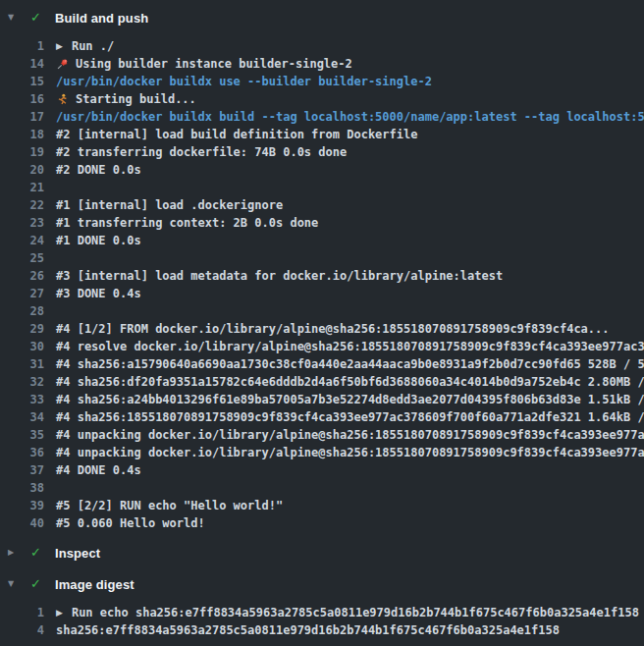 This screenshot has height=646, width=644. Describe the element at coordinates (22, 417) in the screenshot. I see `line-number: 34` at that location.